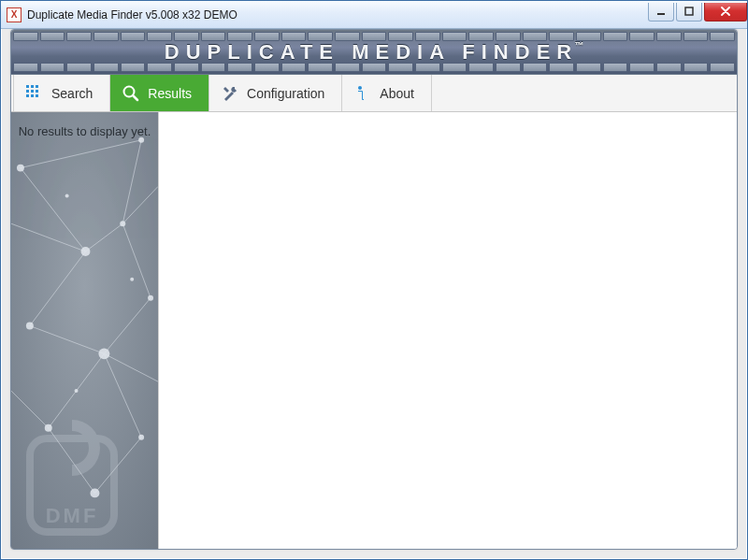 The height and width of the screenshot is (560, 748). What do you see at coordinates (14, 15) in the screenshot?
I see `app-icon: X` at bounding box center [14, 15].